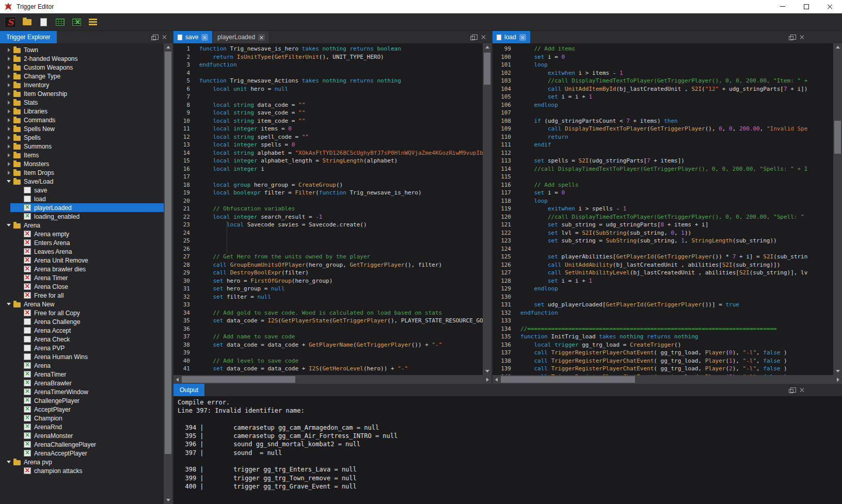 The height and width of the screenshot is (504, 842). I want to click on output-tab: Output, so click(189, 390).